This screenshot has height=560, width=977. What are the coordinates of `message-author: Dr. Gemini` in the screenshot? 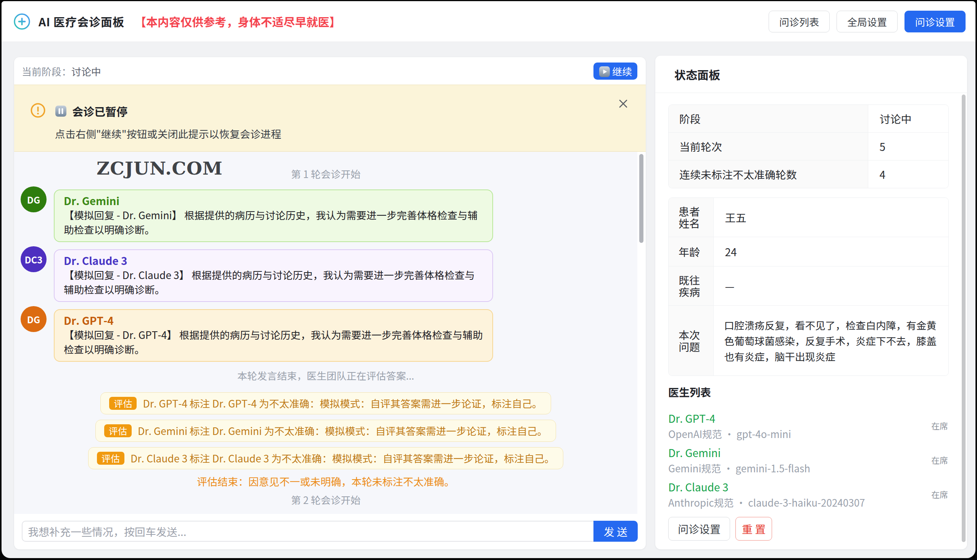 It's located at (273, 200).